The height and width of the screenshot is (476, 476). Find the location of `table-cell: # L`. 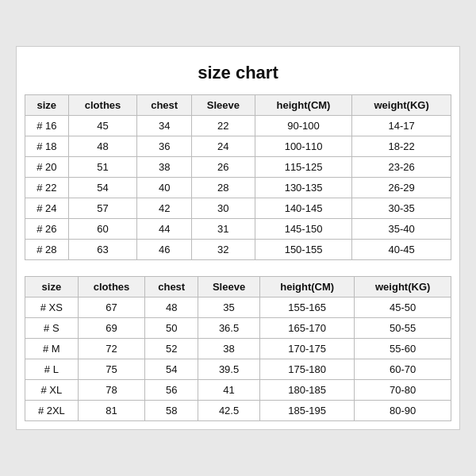

table-cell: # L is located at coordinates (52, 370).